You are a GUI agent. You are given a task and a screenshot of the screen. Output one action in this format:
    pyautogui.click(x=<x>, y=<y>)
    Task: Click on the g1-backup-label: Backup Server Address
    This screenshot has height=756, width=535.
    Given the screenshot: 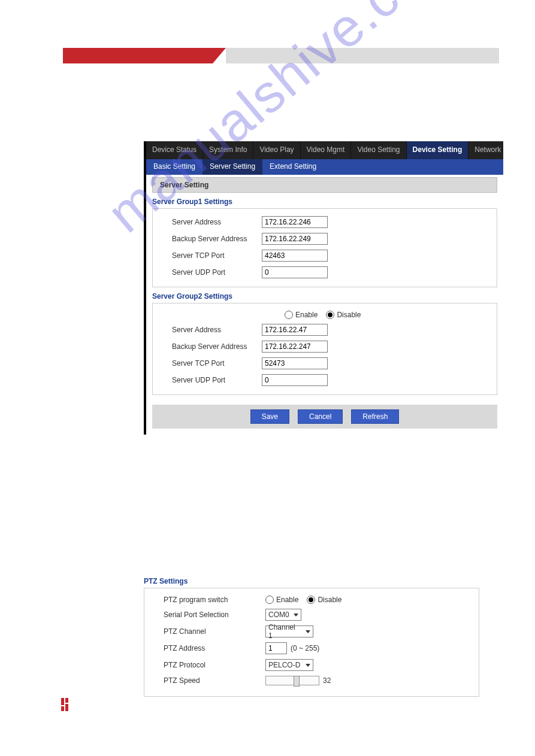 What is the action you would take?
    pyautogui.click(x=211, y=239)
    